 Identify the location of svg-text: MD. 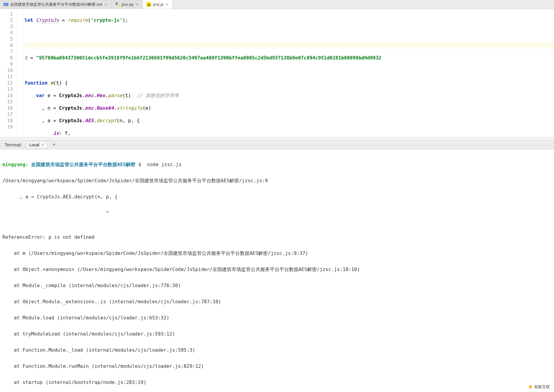
(6, 5).